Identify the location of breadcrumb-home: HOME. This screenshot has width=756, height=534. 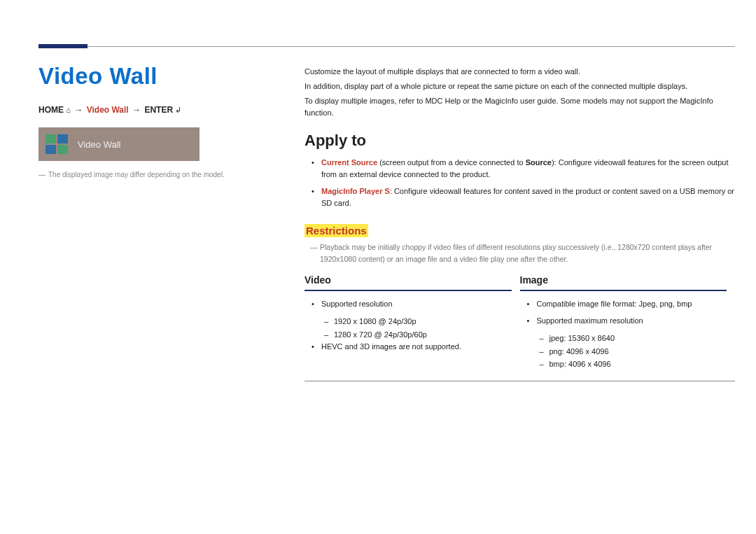
(51, 110).